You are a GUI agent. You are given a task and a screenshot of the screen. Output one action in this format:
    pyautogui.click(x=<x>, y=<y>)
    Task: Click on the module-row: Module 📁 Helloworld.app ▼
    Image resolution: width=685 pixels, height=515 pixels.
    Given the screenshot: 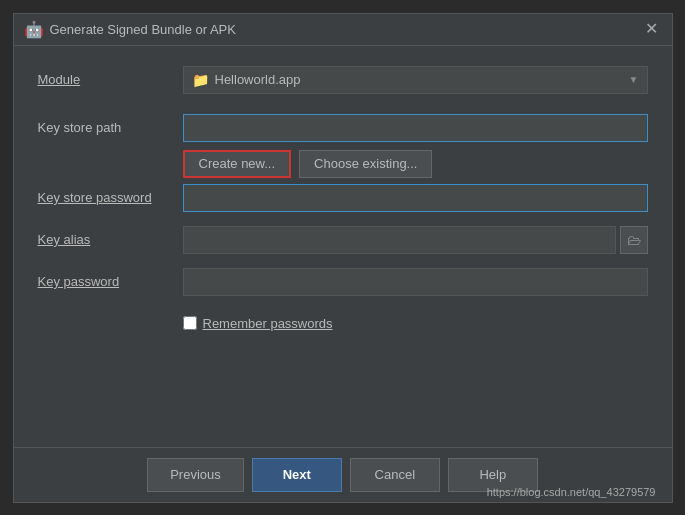 What is the action you would take?
    pyautogui.click(x=343, y=80)
    